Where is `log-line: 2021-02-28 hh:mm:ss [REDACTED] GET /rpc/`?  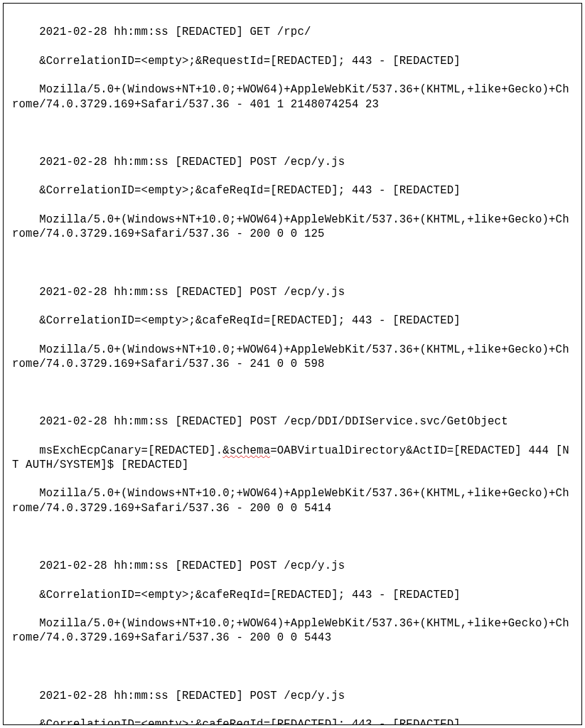 log-line: 2021-02-28 hh:mm:ss [REDACTED] GET /rpc/ is located at coordinates (175, 32).